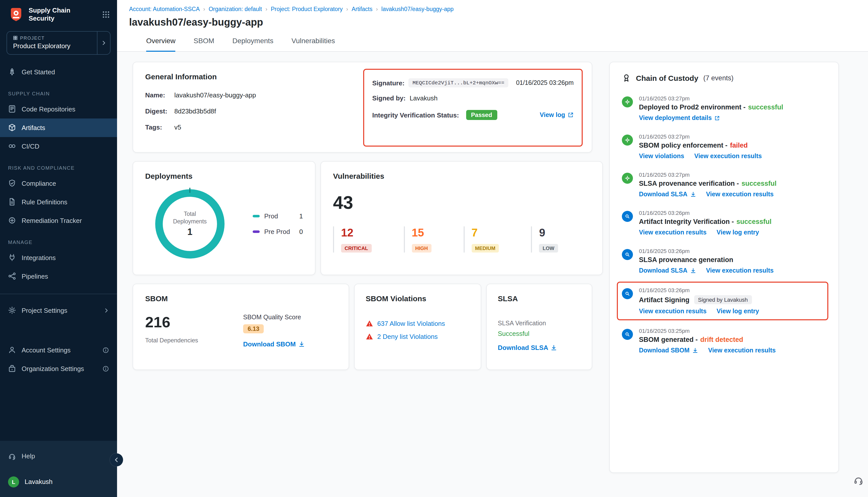 This screenshot has height=497, width=868. I want to click on sidebar-item-label: Organization Settings, so click(53, 369).